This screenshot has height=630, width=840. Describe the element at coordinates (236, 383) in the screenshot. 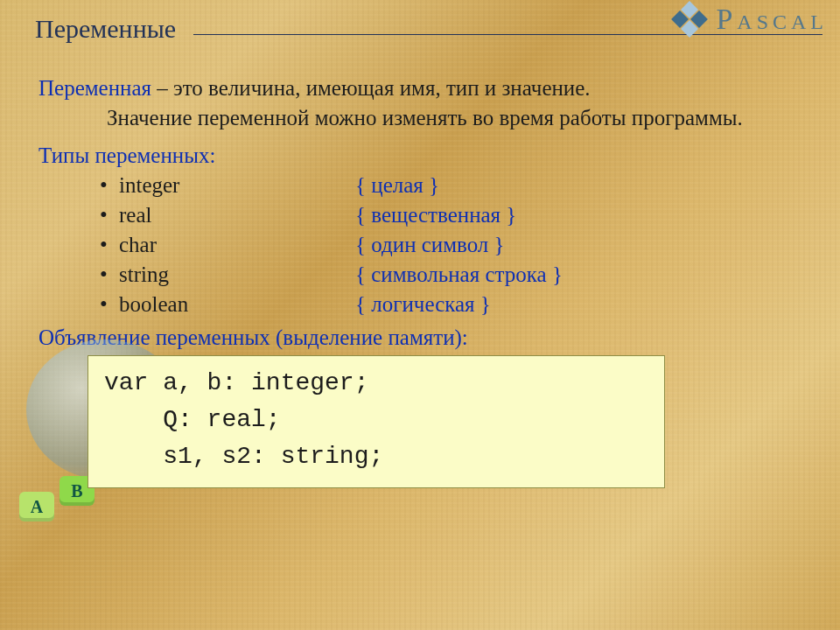

I see `code-line: var a, b: integer;` at that location.